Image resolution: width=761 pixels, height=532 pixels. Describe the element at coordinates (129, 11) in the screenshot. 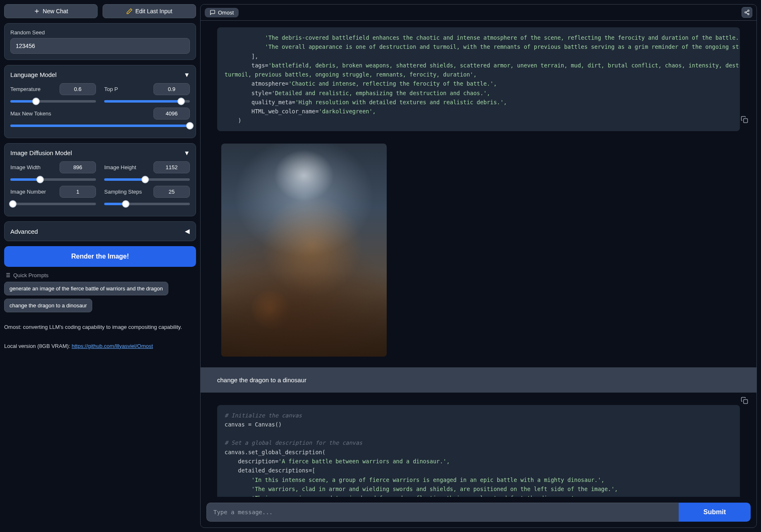

I see `pencil-icon` at that location.